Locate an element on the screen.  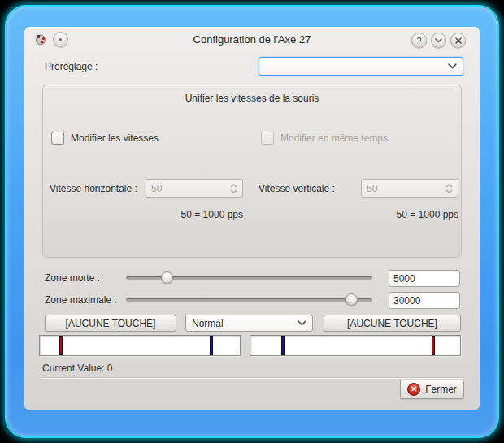
divider is located at coordinates (252, 377).